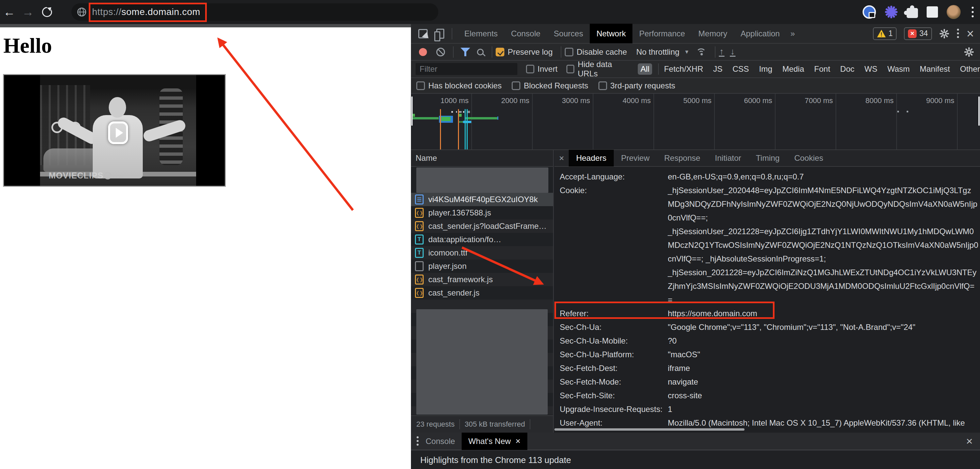 The width and height of the screenshot is (980, 469). Describe the element at coordinates (496, 460) in the screenshot. I see `whats-new-headline: Highlights from the Chrome 113 update` at that location.